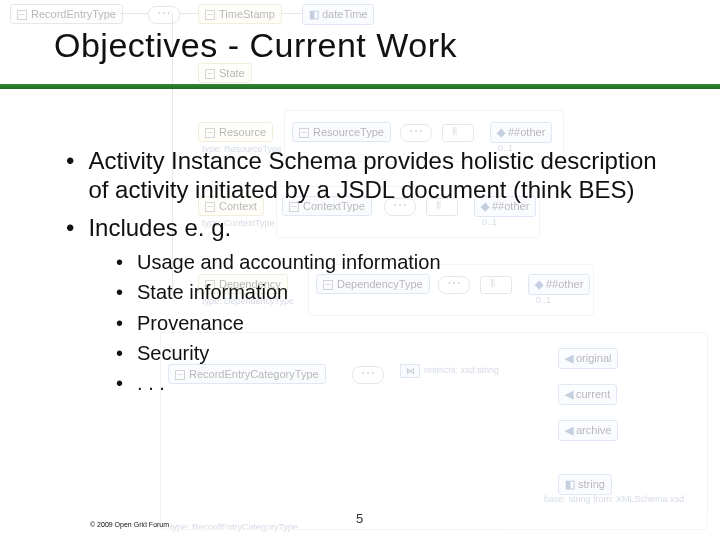  I want to click on sub-bullet-item: •Usage and accounting information, so click(398, 262).